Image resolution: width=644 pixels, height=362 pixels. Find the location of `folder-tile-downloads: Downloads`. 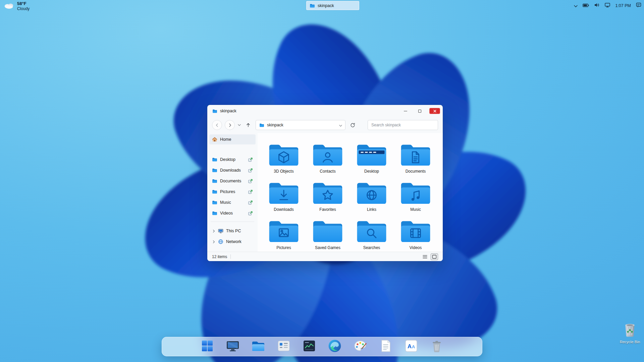

folder-tile-downloads: Downloads is located at coordinates (284, 196).